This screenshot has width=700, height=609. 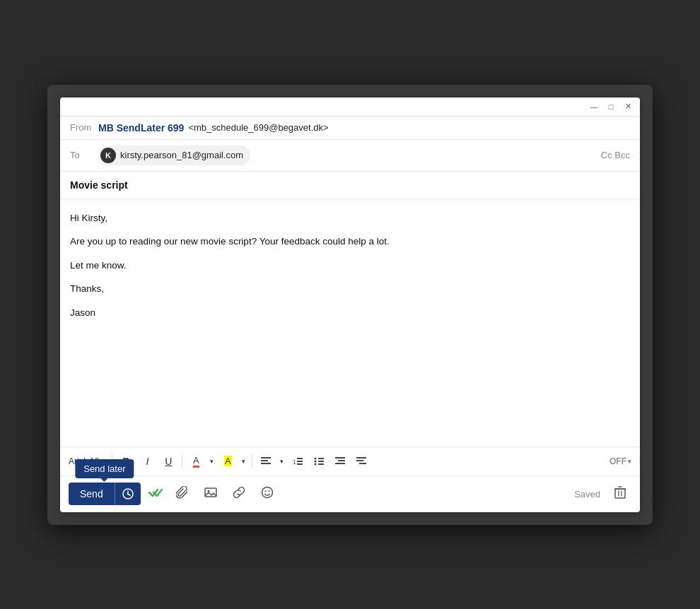 What do you see at coordinates (97, 461) in the screenshot?
I see `font-size-selector: 10 ▾` at bounding box center [97, 461].